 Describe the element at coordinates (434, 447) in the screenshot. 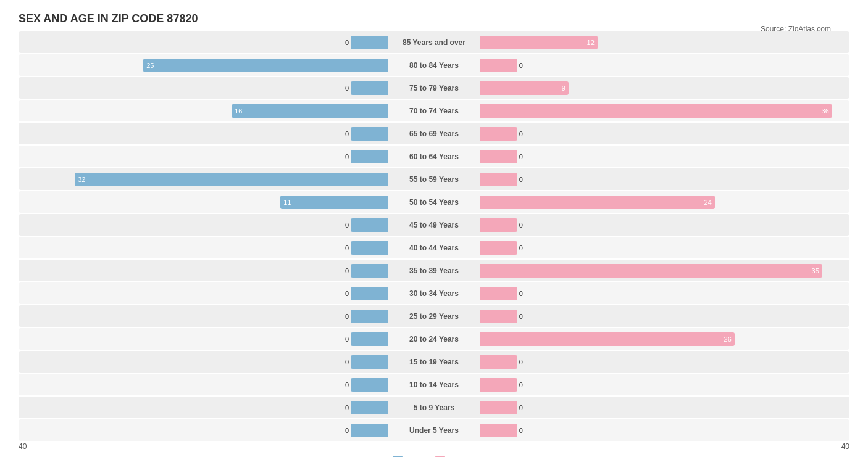

I see `axis-labels: 40 40` at that location.